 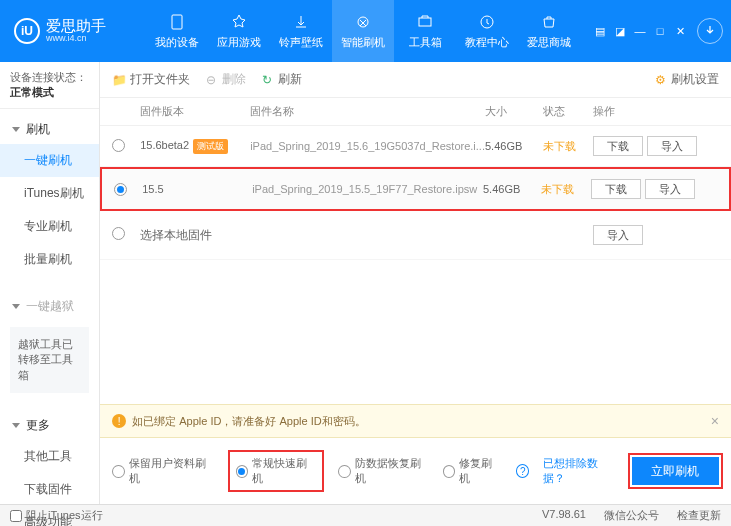 I want to click on connection-status: 设备连接状态：正常模式, so click(x=50, y=86).